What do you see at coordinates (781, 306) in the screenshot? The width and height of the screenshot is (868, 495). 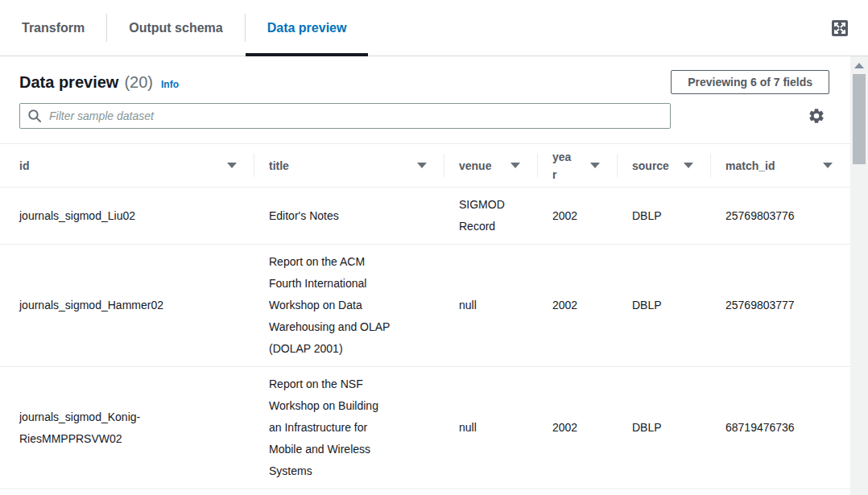 I see `cell-match_id: 25769803777` at bounding box center [781, 306].